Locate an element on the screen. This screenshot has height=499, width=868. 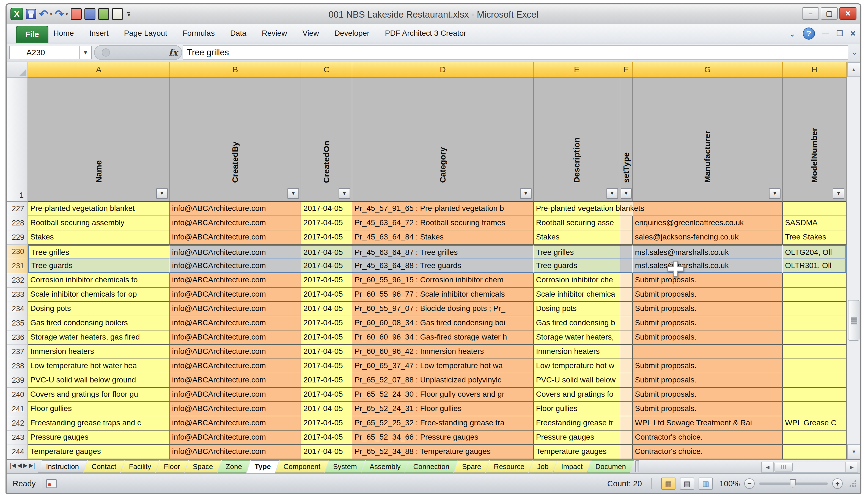
cell-B233: info@ABCArchitecture.com is located at coordinates (236, 295).